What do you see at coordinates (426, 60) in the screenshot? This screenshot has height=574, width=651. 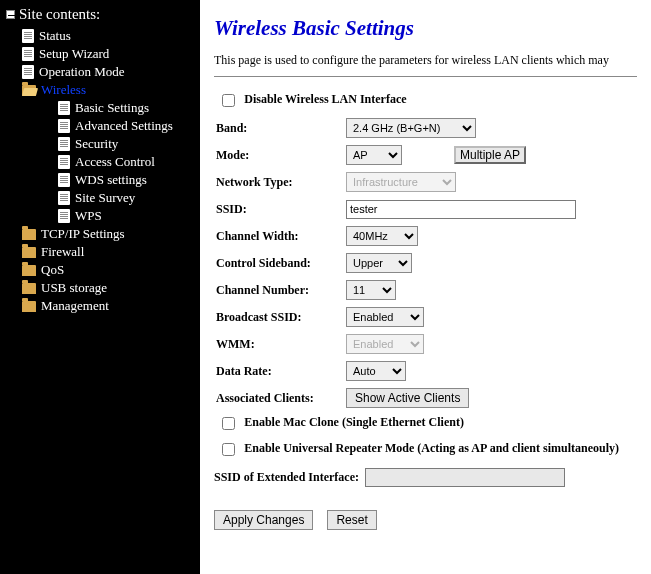 I see `page-description: This page is used to configure the param…` at bounding box center [426, 60].